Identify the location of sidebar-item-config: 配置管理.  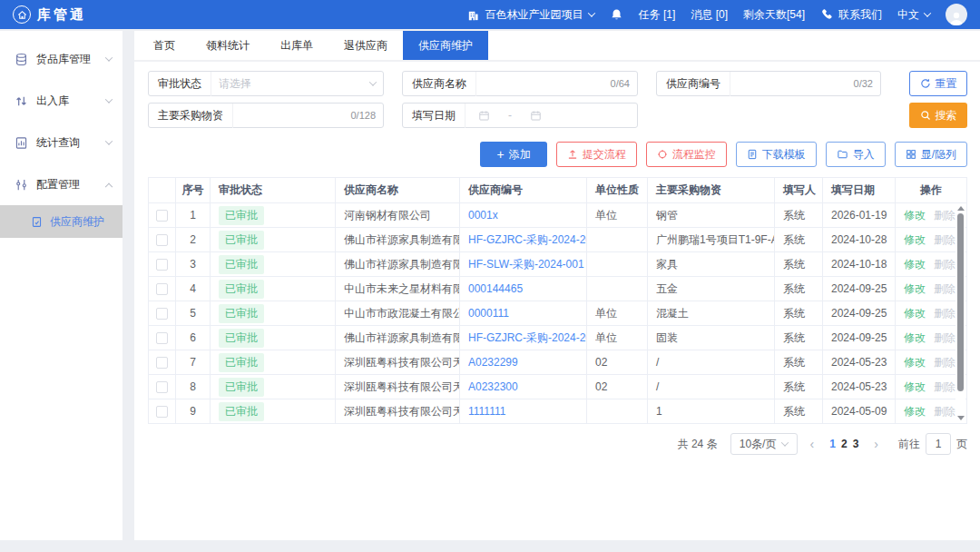
(62, 184).